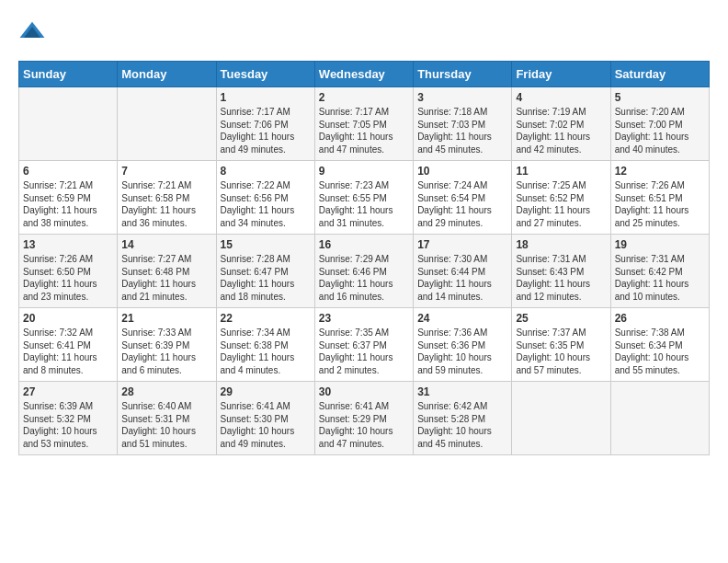  I want to click on day-number: 29, so click(266, 392).